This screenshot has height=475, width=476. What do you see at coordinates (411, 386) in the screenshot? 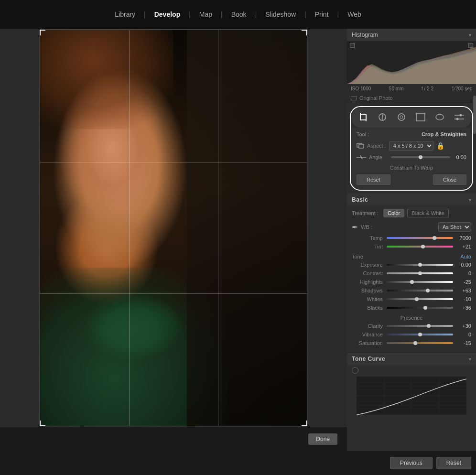
I see `tone-curve-section: Tone Curve ▾` at bounding box center [411, 386].